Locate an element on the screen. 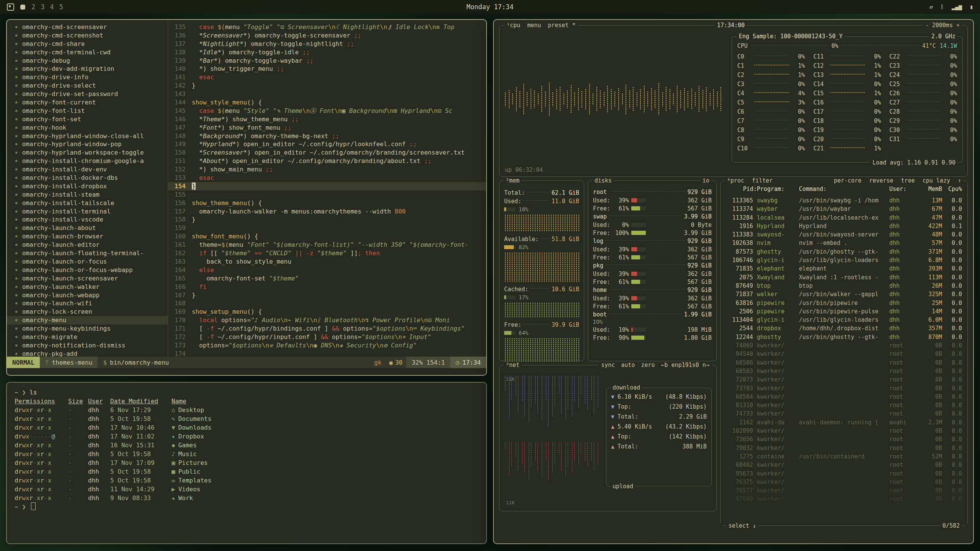 Image resolution: width=980 pixels, height=551 pixels. process-row: 68586kworker/root0B0.0 is located at coordinates (844, 363).